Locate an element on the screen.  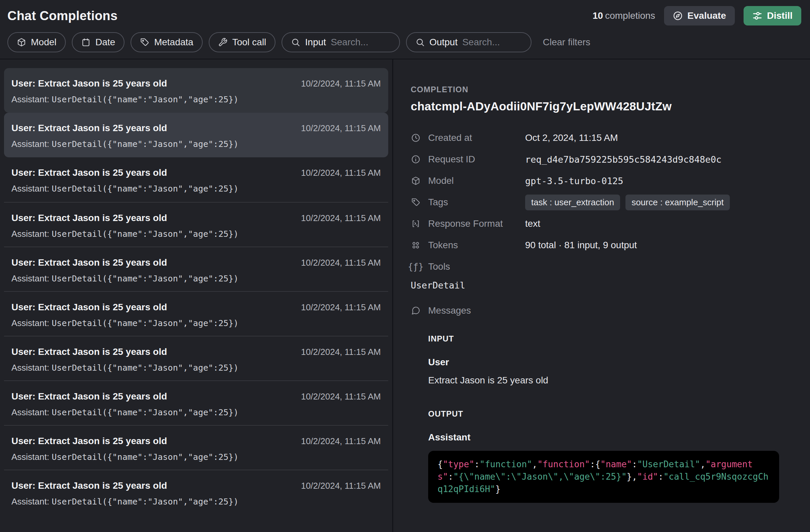
model-filter-label: Model is located at coordinates (44, 42).